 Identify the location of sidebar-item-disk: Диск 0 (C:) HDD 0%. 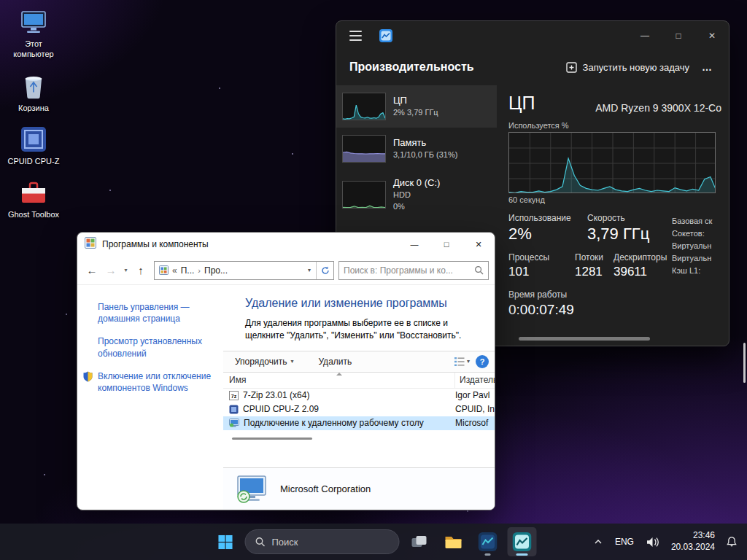
(417, 195).